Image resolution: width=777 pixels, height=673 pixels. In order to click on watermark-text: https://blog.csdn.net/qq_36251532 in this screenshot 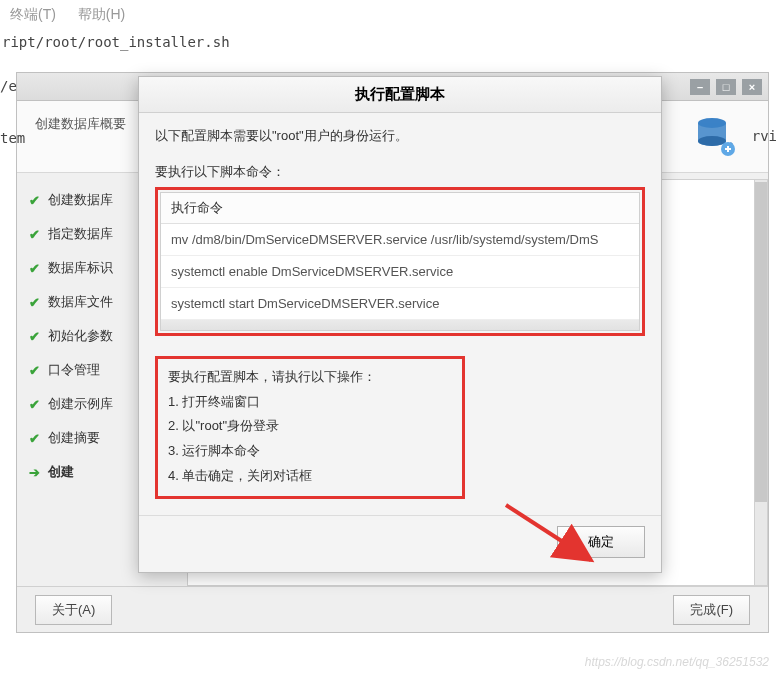, I will do `click(677, 662)`.